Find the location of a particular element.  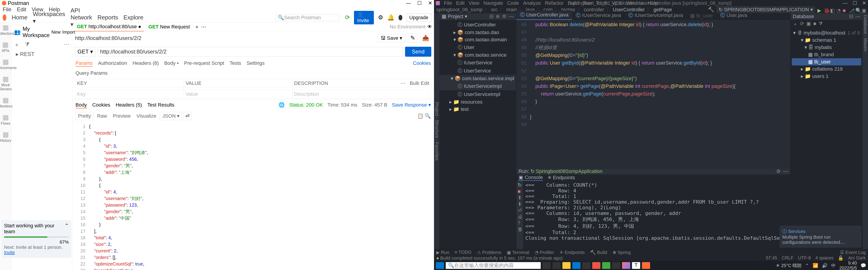

avatar-icon is located at coordinates (400, 18).